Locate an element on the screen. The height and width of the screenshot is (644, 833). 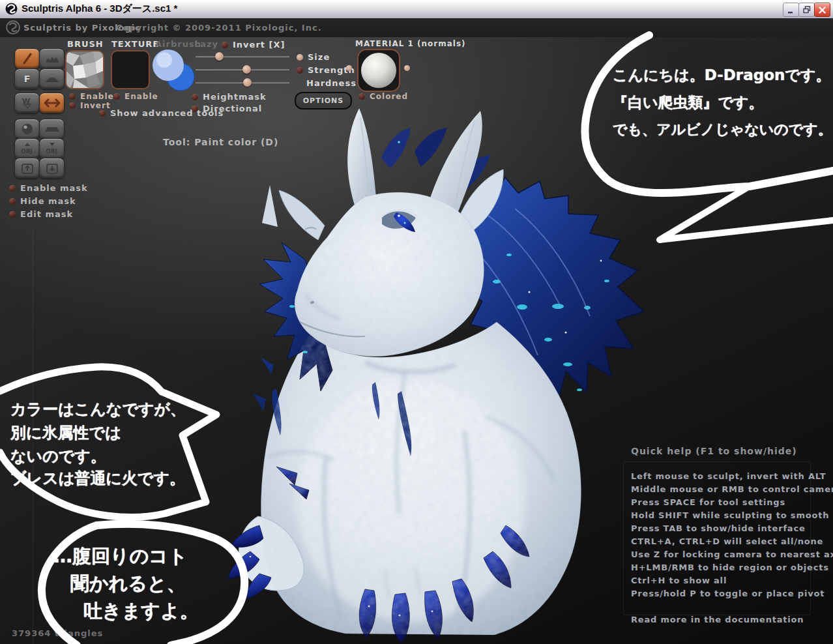
title-bar: Sculptris Alpha 6 - 3Dダース.sc1 * is located at coordinates (416, 9).